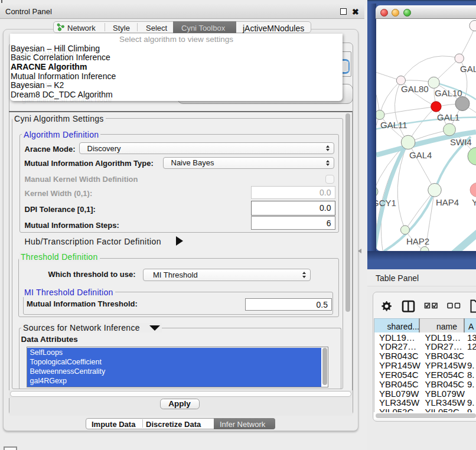  I want to click on svg-text: GAL2, so click(468, 69).